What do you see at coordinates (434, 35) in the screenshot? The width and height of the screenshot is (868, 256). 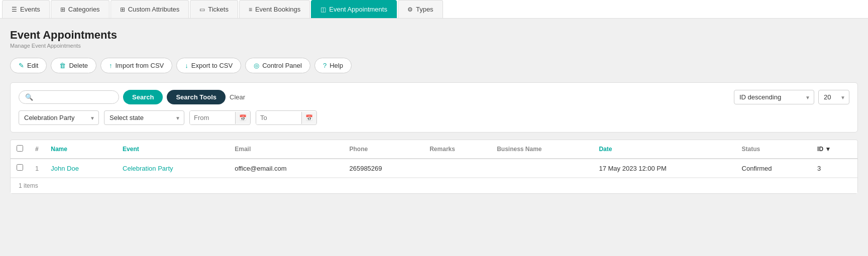 I see `page-title: Event Appointments` at bounding box center [434, 35].